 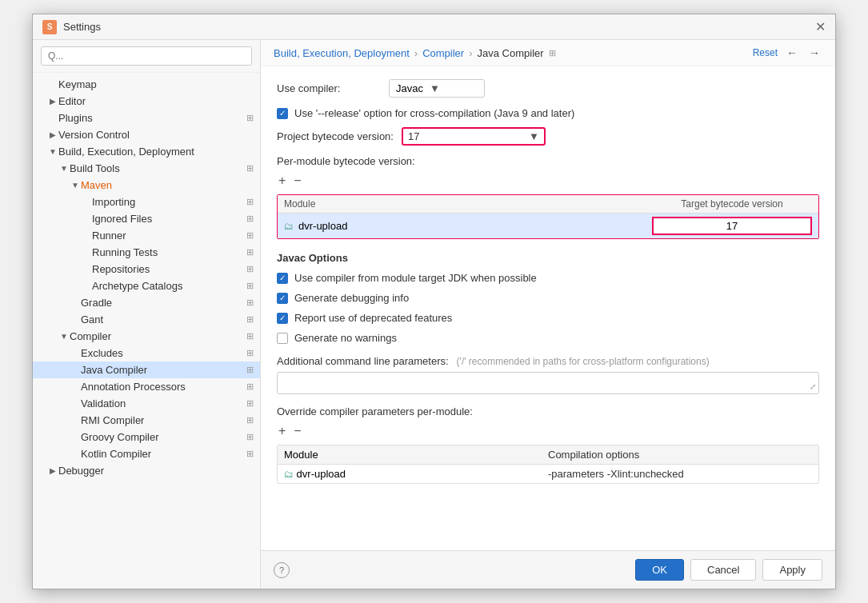 I want to click on compiler-select: Javac ▼, so click(x=437, y=88).